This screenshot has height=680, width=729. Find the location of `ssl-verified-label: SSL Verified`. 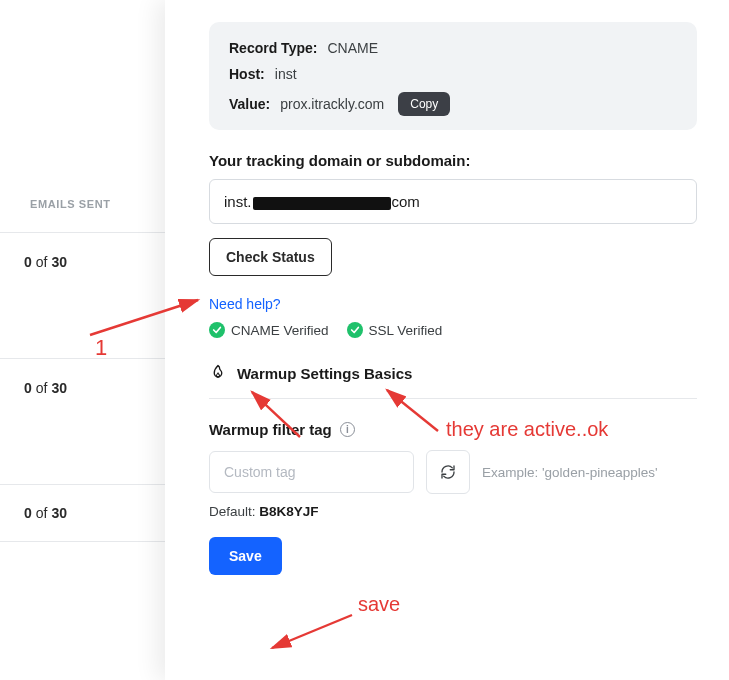

ssl-verified-label: SSL Verified is located at coordinates (406, 330).